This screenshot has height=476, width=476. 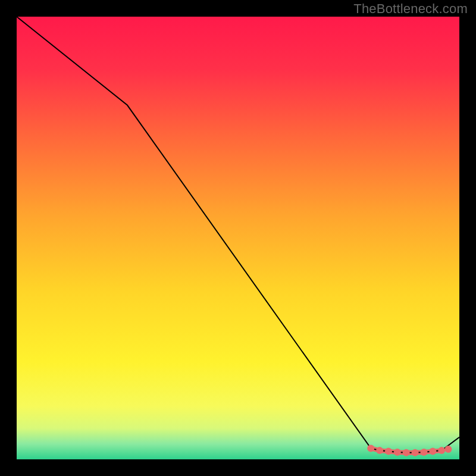 What do you see at coordinates (411, 9) in the screenshot?
I see `watermark-text: TheBottleneck.com` at bounding box center [411, 9].